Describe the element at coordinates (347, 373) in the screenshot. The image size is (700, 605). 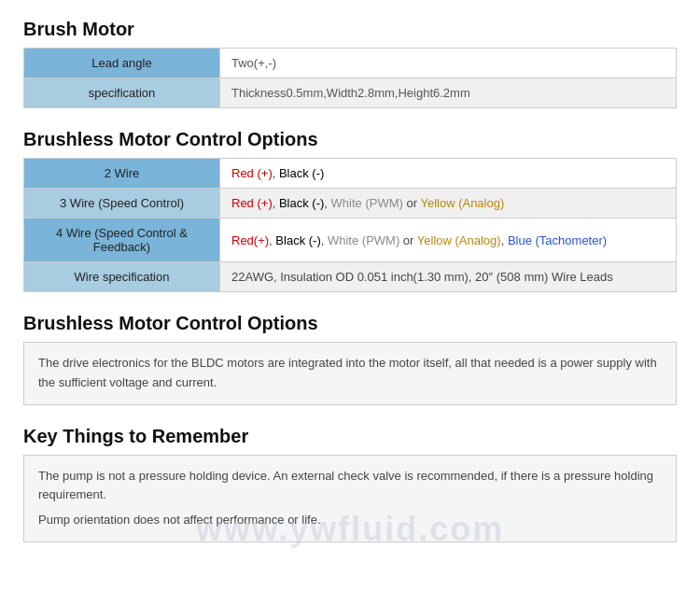
I see `brushless-desc-text: The drive electronics for the BLDC motor…` at that location.